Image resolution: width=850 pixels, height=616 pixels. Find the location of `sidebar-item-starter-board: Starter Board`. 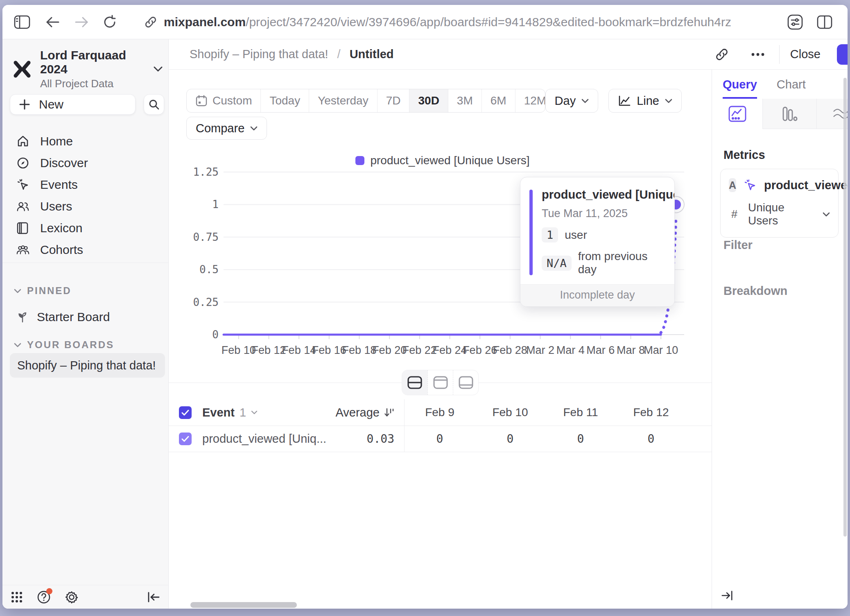

sidebar-item-starter-board: Starter Board is located at coordinates (87, 317).